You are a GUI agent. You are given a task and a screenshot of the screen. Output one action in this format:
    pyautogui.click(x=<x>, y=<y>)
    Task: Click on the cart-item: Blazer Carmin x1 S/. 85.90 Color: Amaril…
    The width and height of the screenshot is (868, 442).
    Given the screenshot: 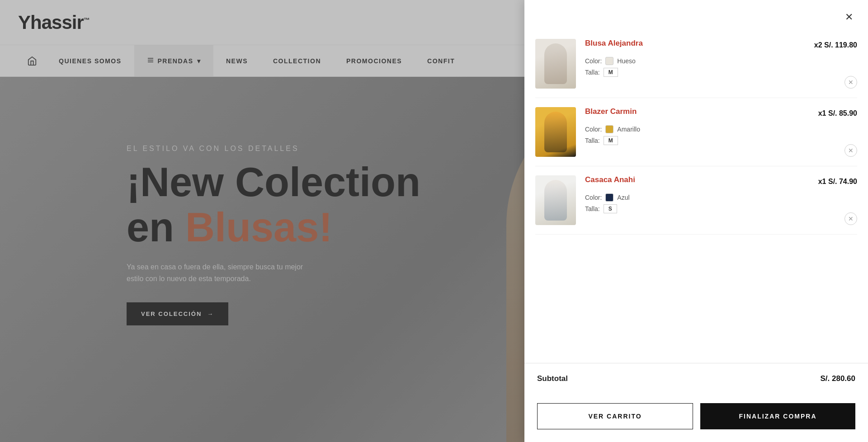 What is the action you would take?
    pyautogui.click(x=696, y=132)
    